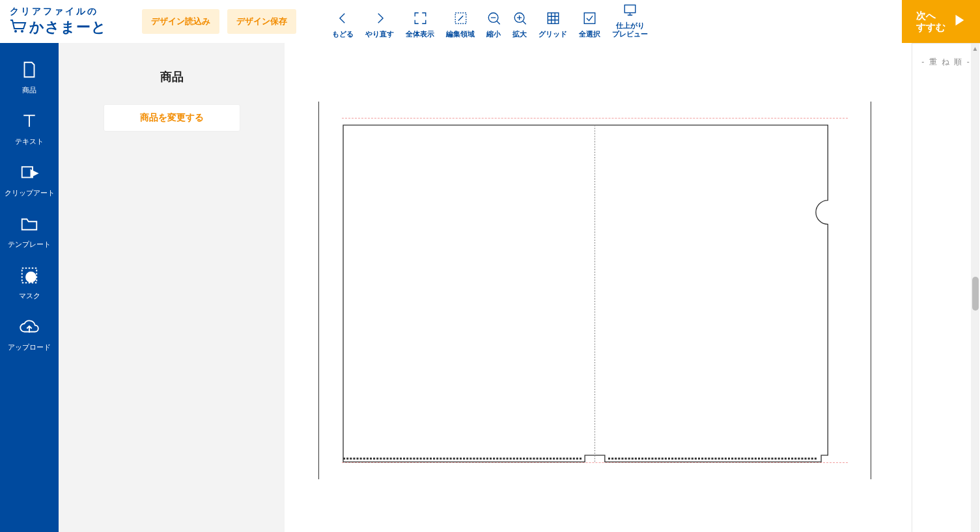  Describe the element at coordinates (595, 119) in the screenshot. I see `bleed-line-top` at that location.